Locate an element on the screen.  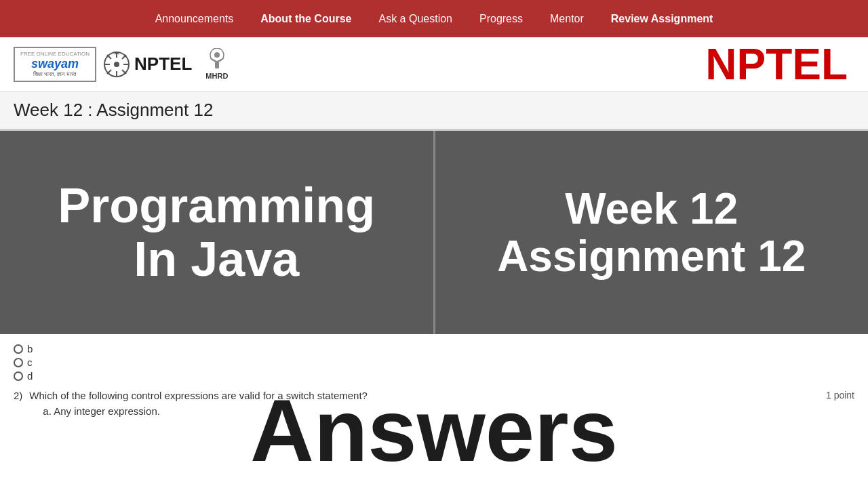
nav-bar: Announcements About the Course Ask a Que… is located at coordinates (434, 19).